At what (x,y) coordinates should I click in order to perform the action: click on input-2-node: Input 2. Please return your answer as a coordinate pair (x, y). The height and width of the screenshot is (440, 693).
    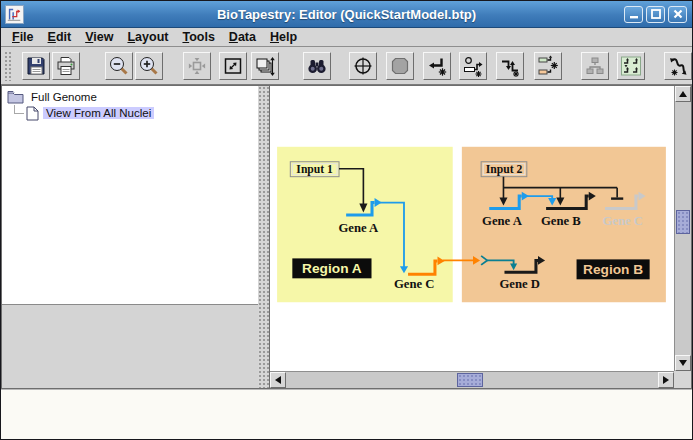
    Looking at the image, I should click on (504, 170).